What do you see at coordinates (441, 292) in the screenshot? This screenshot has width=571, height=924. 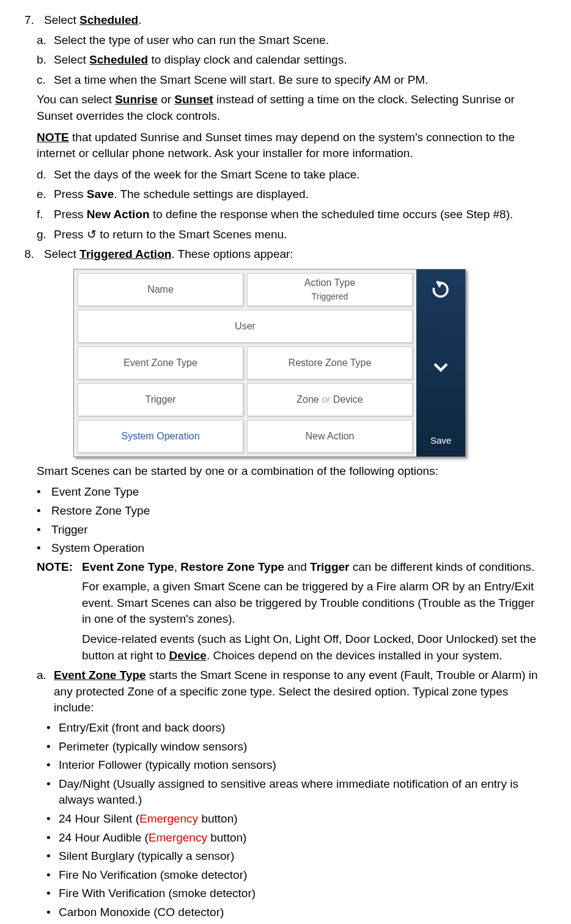 I see `back-icon` at bounding box center [441, 292].